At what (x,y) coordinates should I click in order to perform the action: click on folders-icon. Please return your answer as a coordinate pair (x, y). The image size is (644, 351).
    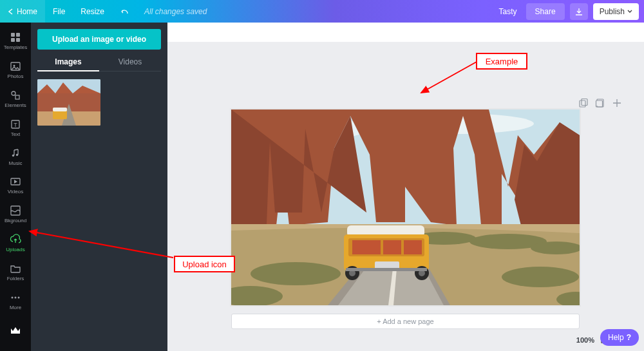
    Looking at the image, I should click on (15, 269).